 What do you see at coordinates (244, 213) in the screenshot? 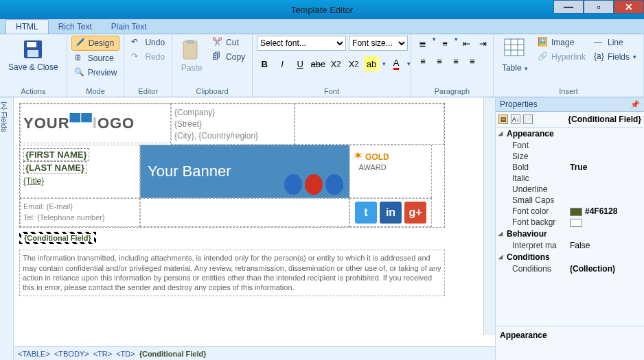
I see `spacer-cell` at bounding box center [244, 213].